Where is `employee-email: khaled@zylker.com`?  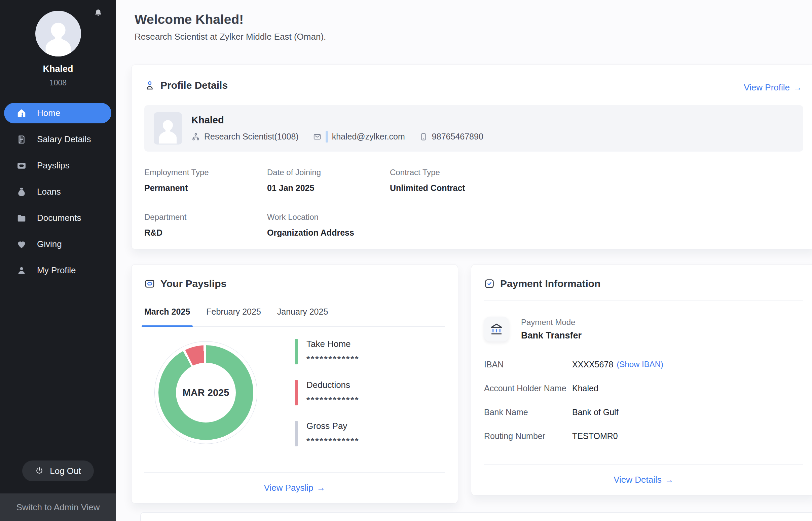
employee-email: khaled@zylker.com is located at coordinates (359, 137).